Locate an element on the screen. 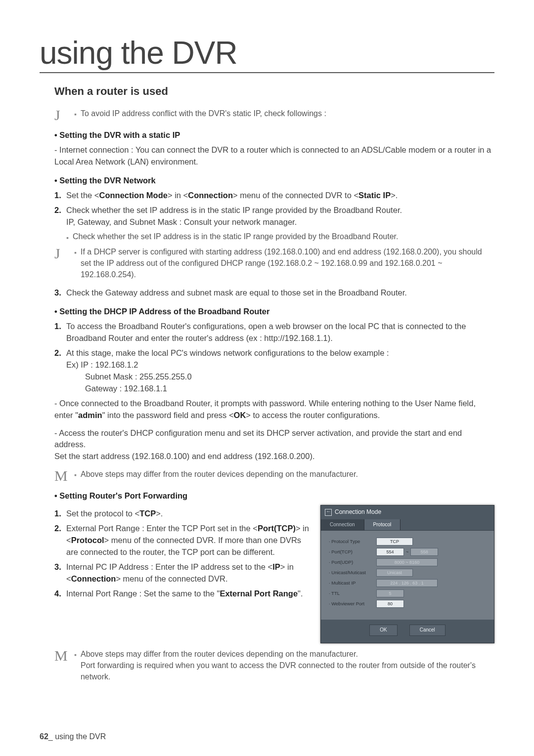 The width and height of the screenshot is (534, 756). label-unicast: Unicast/Muticast is located at coordinates (351, 573).